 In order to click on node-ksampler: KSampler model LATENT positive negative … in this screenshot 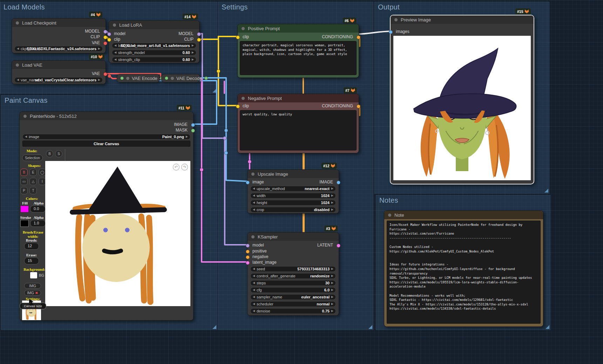, I will do `click(293, 274)`.